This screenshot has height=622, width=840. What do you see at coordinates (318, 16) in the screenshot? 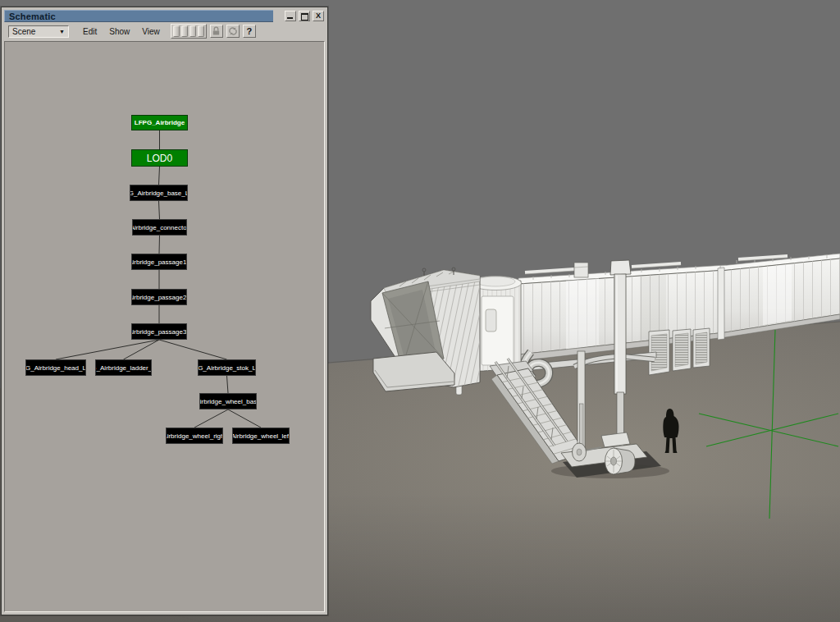
I see `close-button: X` at bounding box center [318, 16].